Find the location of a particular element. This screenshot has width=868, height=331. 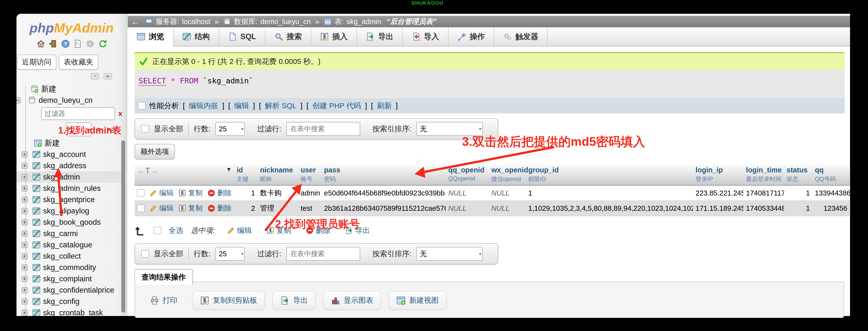

collapse-all-icon: − is located at coordinates (95, 76).